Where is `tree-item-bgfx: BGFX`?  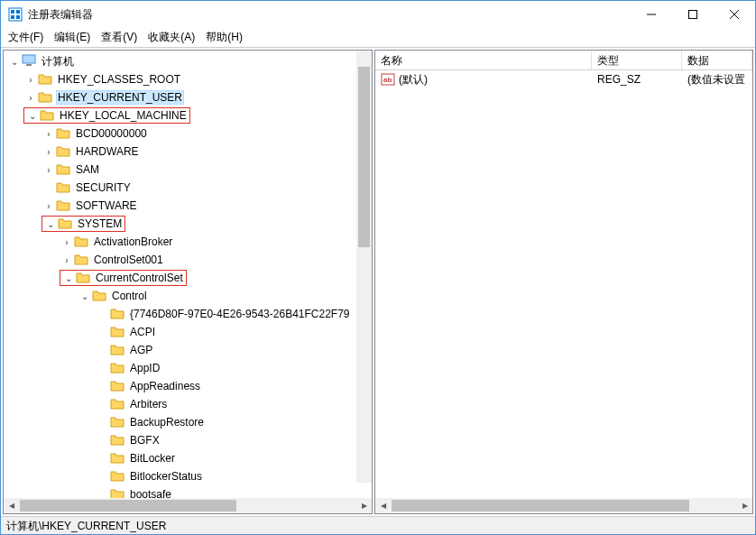 tree-item-bgfx: BGFX is located at coordinates (188, 440).